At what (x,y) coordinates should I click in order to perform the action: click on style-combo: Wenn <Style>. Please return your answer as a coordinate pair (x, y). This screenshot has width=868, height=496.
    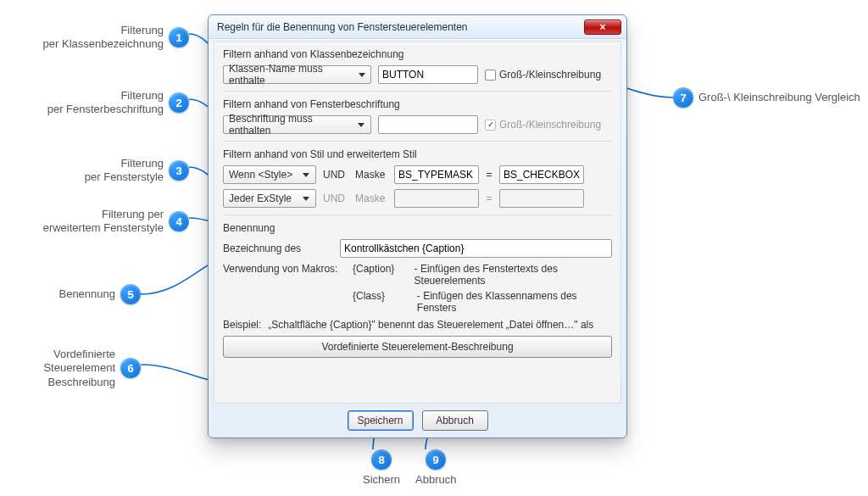
    Looking at the image, I should click on (270, 175).